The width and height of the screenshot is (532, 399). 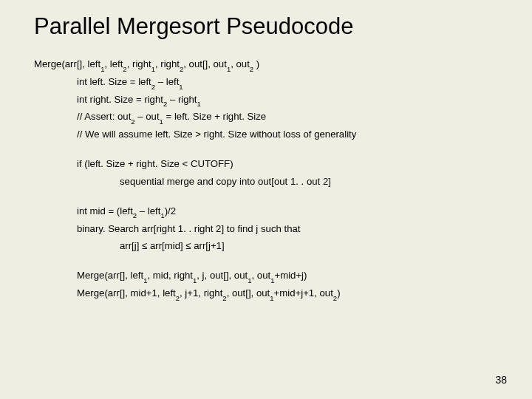 I want to click on page-title: Parallel Mergesort Pseudocode, so click(x=266, y=27).